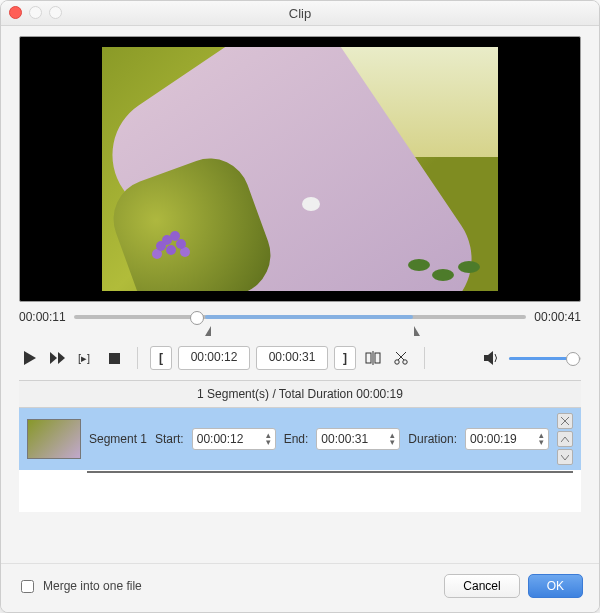 This screenshot has height=613, width=600. What do you see at coordinates (345, 358) in the screenshot?
I see `set-end-button: ]` at bounding box center [345, 358].